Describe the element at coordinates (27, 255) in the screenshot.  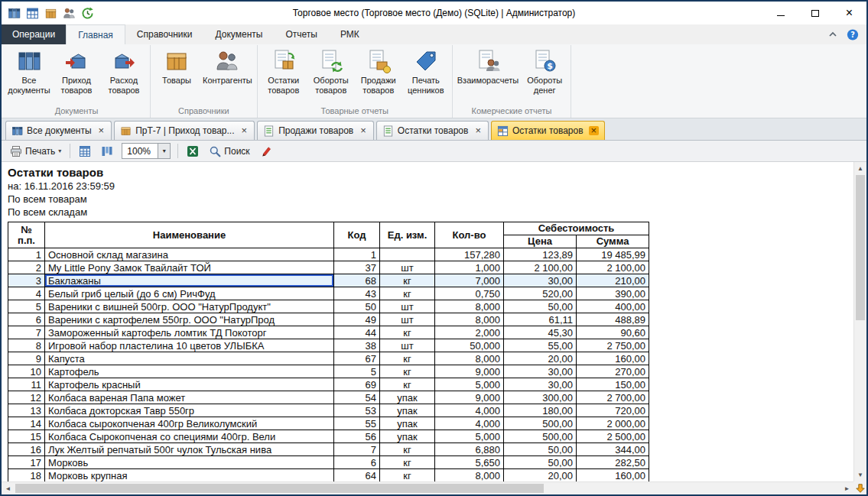
I see `cell-num: 1` at that location.